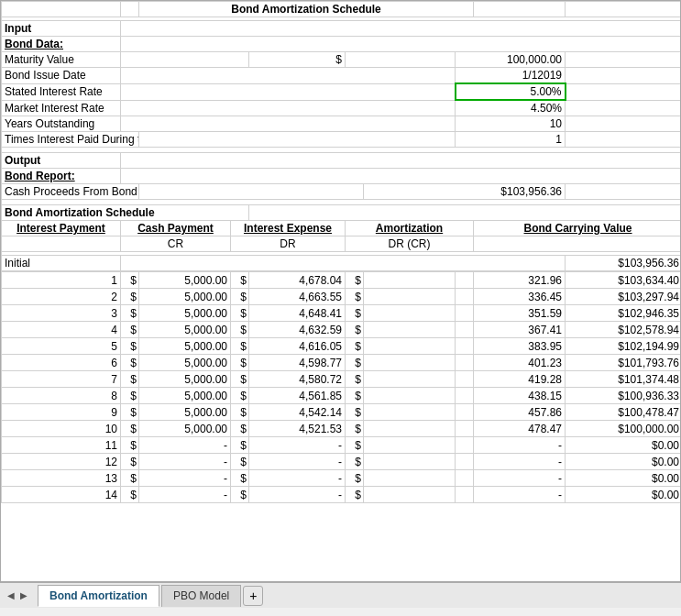  What do you see at coordinates (342, 176) in the screenshot?
I see `bond-report-row: Bond Report:` at bounding box center [342, 176].